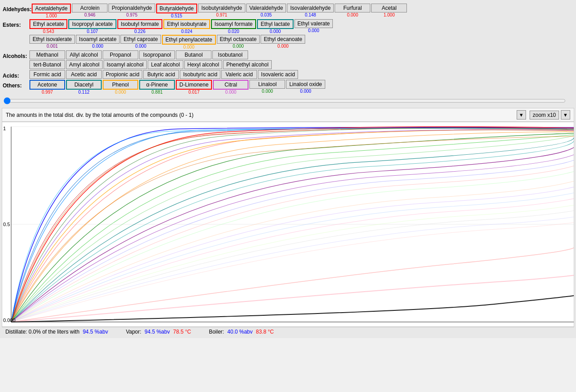 The width and height of the screenshot is (576, 392). What do you see at coordinates (314, 27) in the screenshot?
I see `compound-item: Ethyl valerate 0.000` at bounding box center [314, 27].